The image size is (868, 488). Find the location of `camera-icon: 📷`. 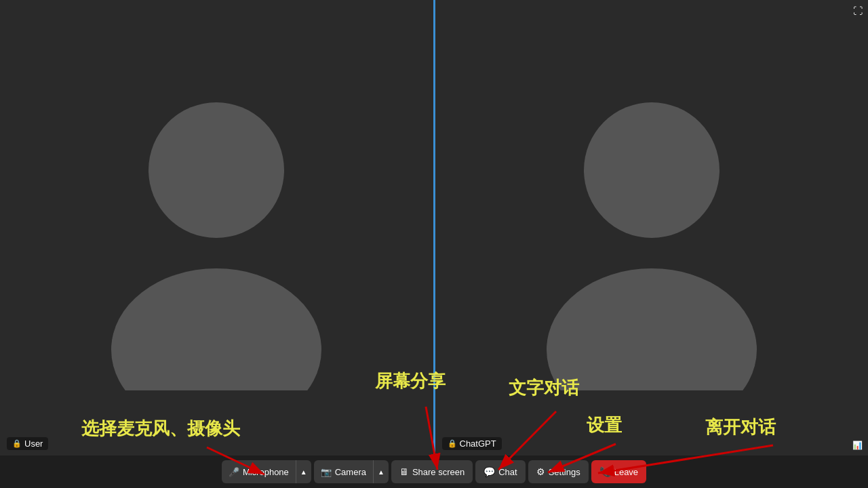

camera-icon: 📷 is located at coordinates (326, 472).